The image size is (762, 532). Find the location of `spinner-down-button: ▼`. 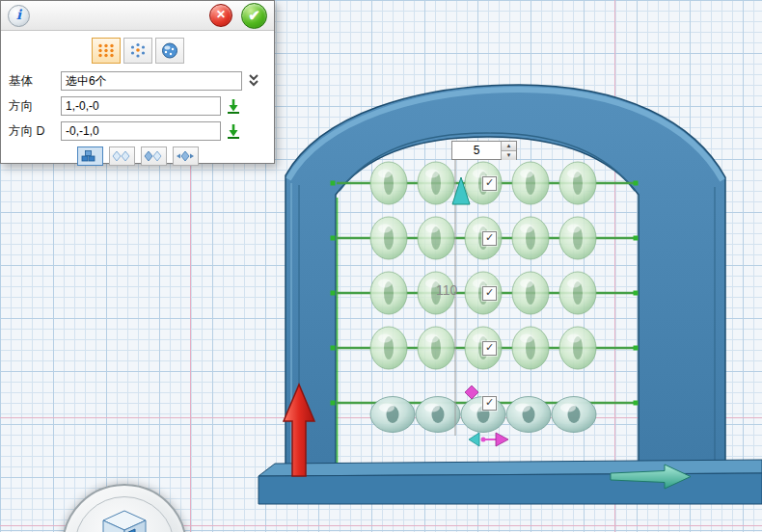

spinner-down-button: ▼ is located at coordinates (509, 156).